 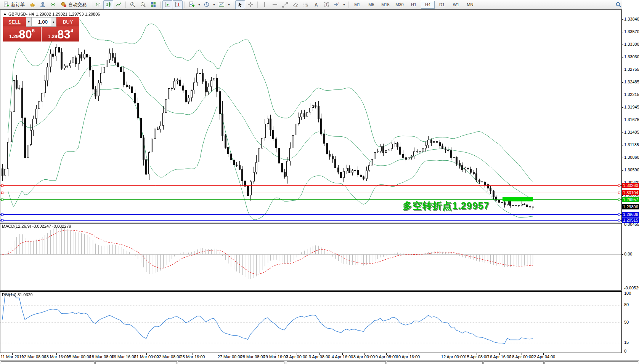 What do you see at coordinates (64, 35) in the screenshot?
I see `buy-price-big: 83` at bounding box center [64, 35].